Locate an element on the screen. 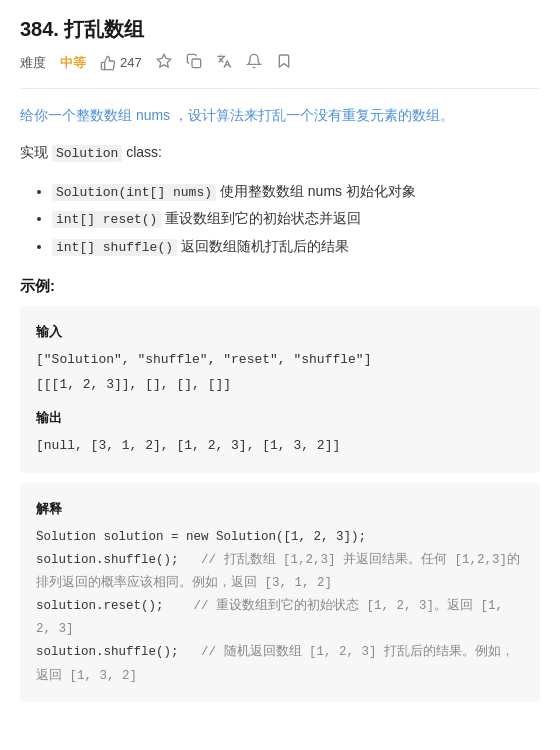  copy-icon is located at coordinates (194, 62).